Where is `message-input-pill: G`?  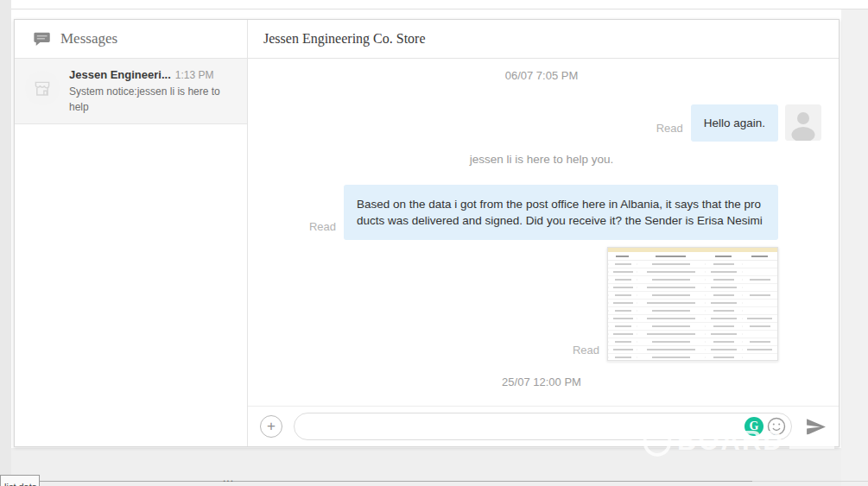
message-input-pill: G is located at coordinates (542, 426).